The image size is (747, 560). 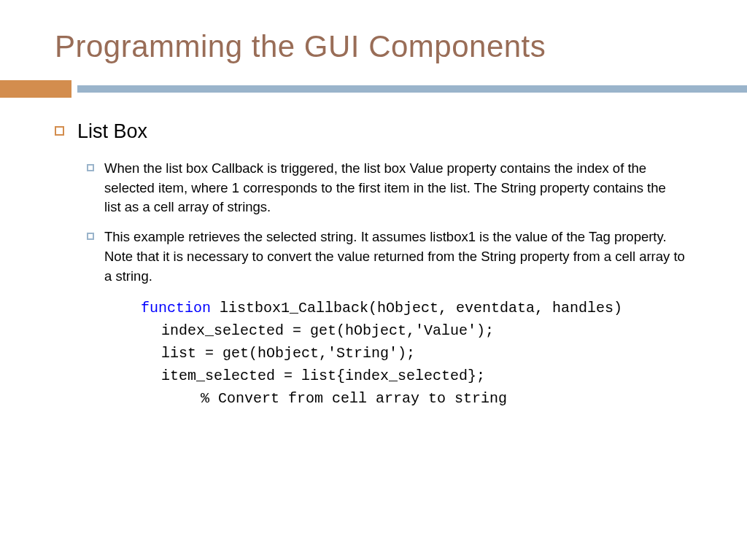 I want to click on section-heading: List Box, so click(x=112, y=132).